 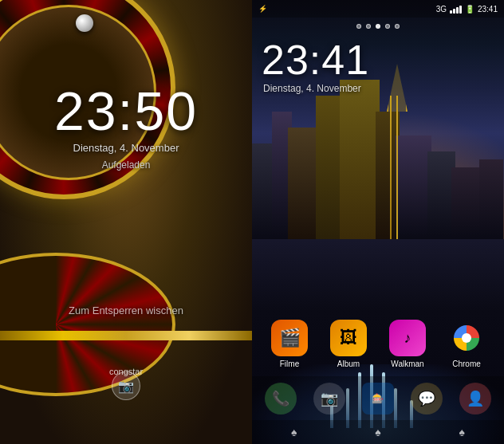 I want to click on app-walkman: ♪ Walkman, so click(x=408, y=344).